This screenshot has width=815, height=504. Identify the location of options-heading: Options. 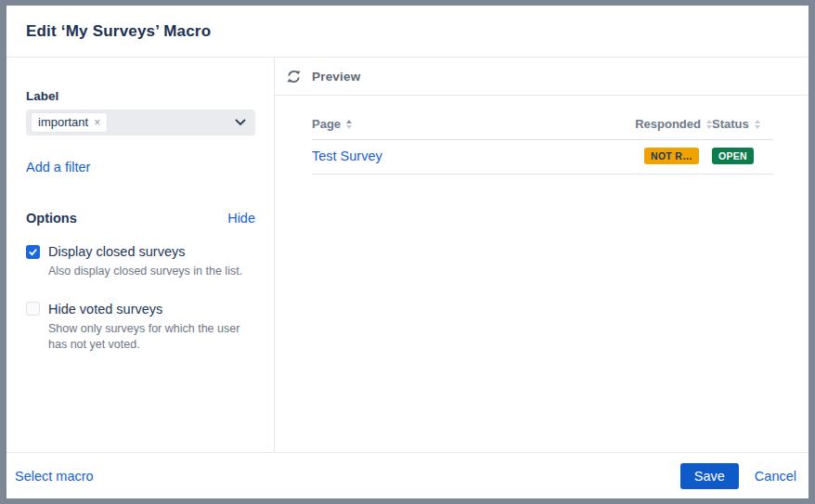
(52, 218).